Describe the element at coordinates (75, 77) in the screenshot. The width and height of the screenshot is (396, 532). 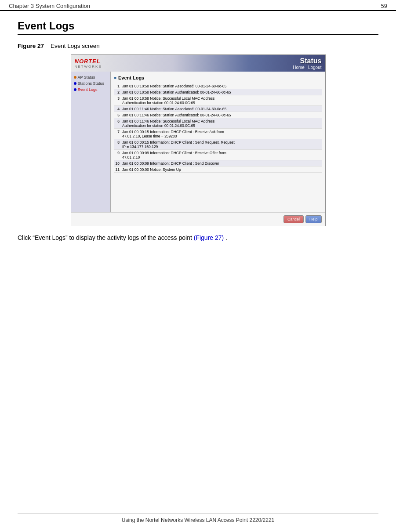
I see `ap-status-dot` at that location.